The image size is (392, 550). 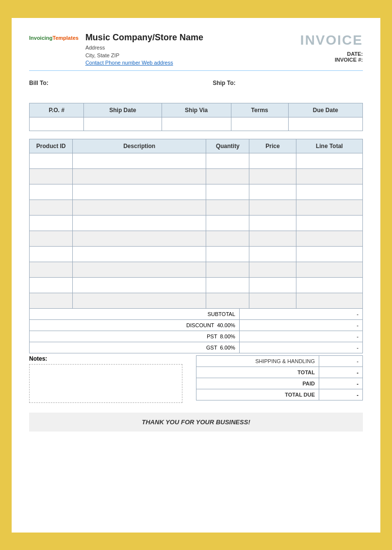 What do you see at coordinates (273, 146) in the screenshot?
I see `col-price: Price` at bounding box center [273, 146].